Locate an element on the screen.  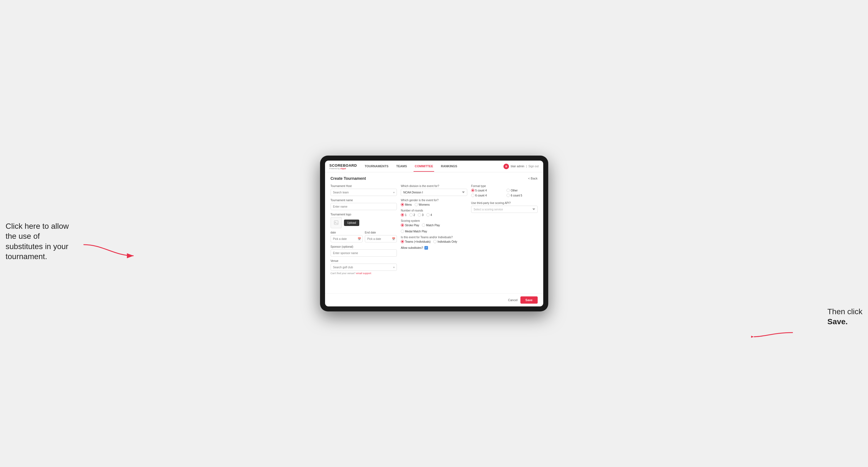
nav-links: TOURNAMENTS TEAMS COMMITTEE RANKINGS is located at coordinates (433, 166).